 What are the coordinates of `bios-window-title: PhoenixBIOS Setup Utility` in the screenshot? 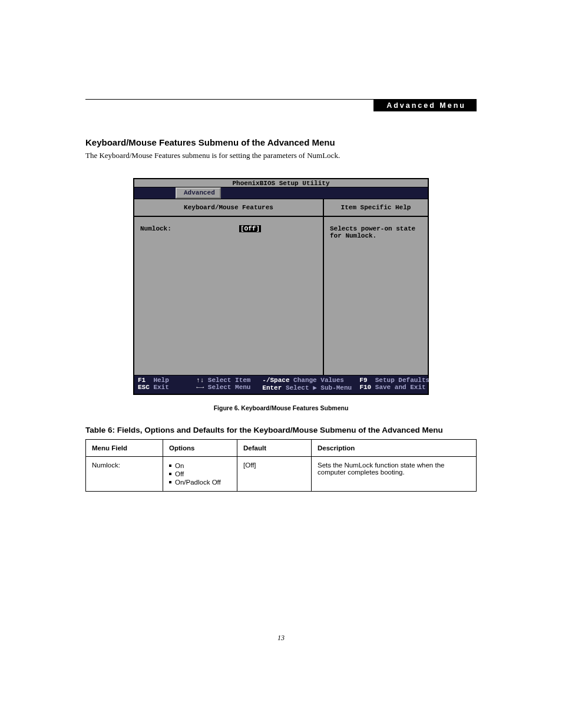 It's located at (281, 183).